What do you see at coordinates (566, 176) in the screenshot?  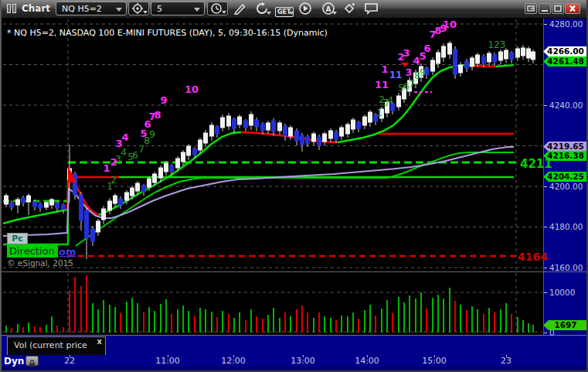 I see `price-badge: 4204.25` at bounding box center [566, 176].